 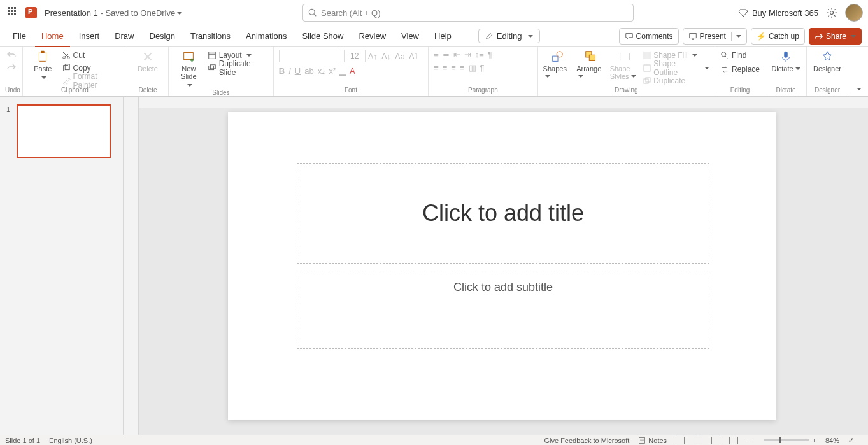 I want to click on slideshow-view-icon, so click(x=734, y=441).